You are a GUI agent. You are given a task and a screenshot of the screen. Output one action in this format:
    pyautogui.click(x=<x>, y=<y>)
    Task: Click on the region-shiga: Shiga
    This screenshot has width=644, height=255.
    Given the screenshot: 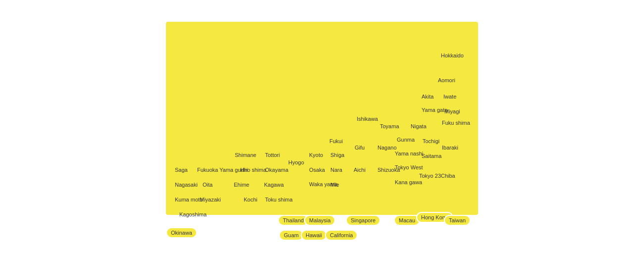 What is the action you would take?
    pyautogui.click(x=337, y=155)
    